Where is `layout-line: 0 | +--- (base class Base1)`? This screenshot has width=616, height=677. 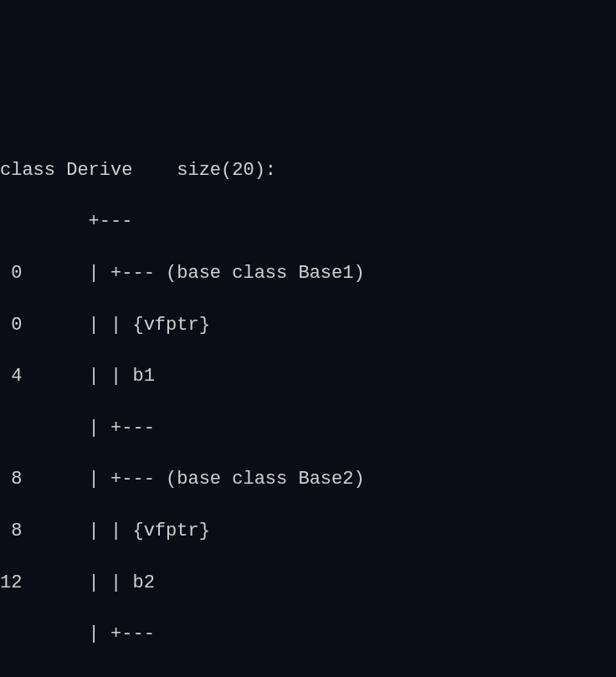
layout-line: 0 | +--- (base class Base1) is located at coordinates (308, 274).